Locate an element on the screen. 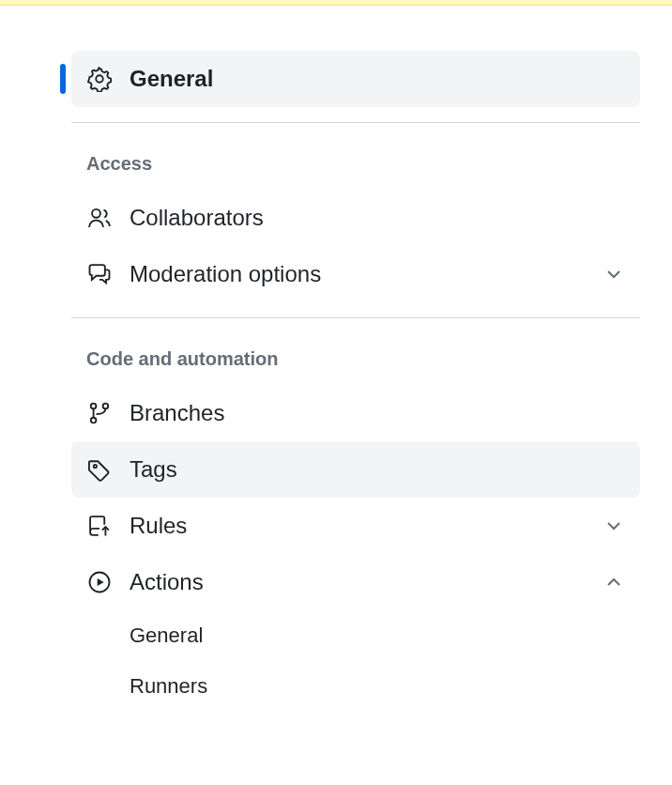  repo-push-icon is located at coordinates (99, 526).